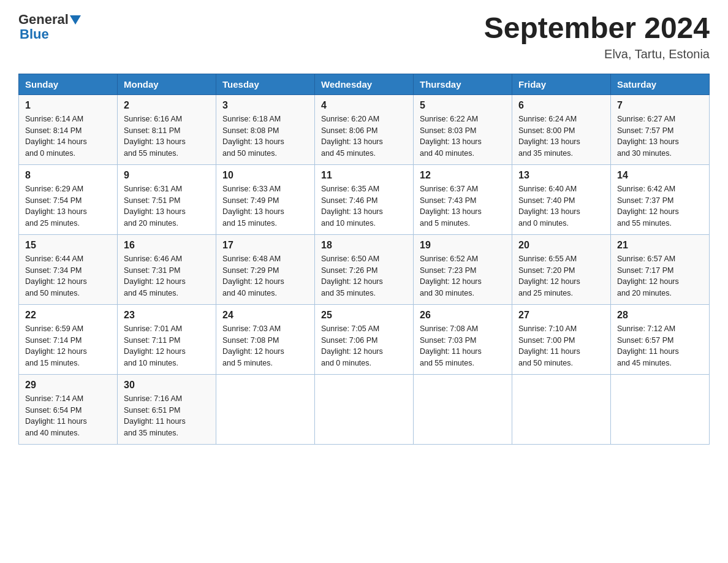 This screenshot has width=728, height=563. I want to click on day-number: 28, so click(660, 315).